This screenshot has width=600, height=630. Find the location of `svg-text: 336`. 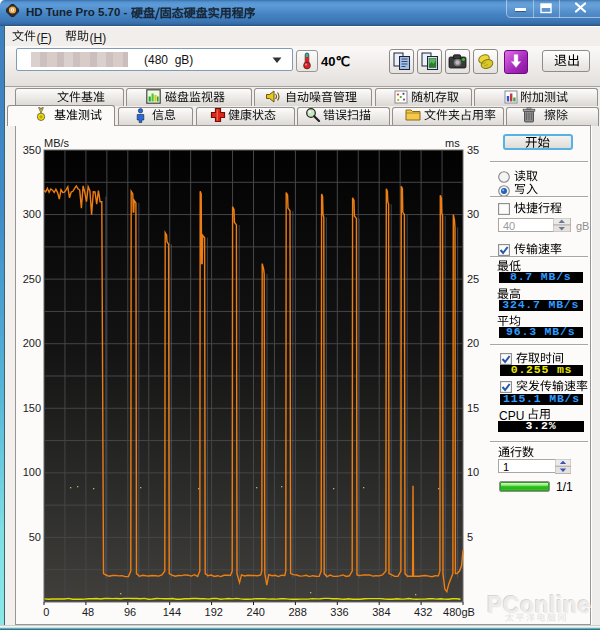

svg-text: 336 is located at coordinates (339, 612).